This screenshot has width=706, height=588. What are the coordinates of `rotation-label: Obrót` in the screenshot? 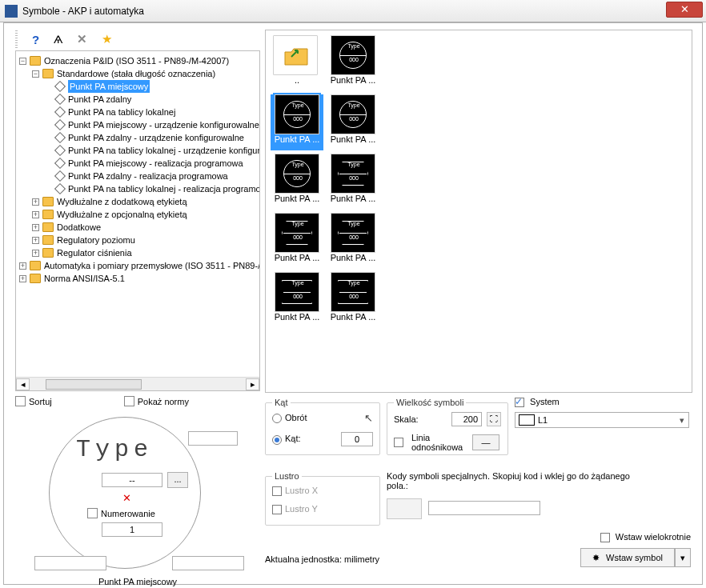 It's located at (296, 418).